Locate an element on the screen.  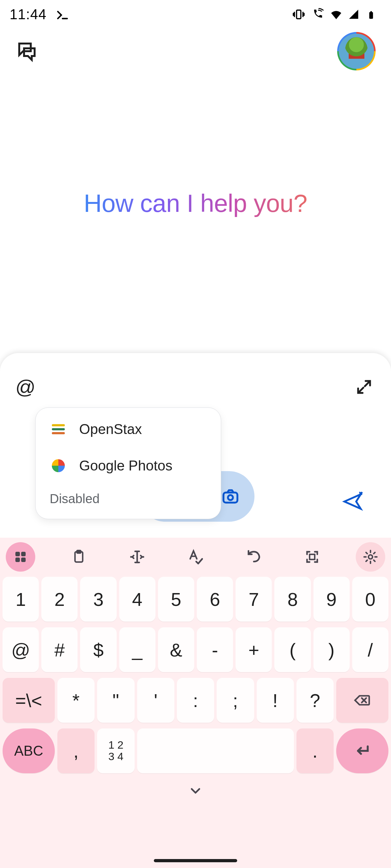
key-#: # is located at coordinates (59, 650).